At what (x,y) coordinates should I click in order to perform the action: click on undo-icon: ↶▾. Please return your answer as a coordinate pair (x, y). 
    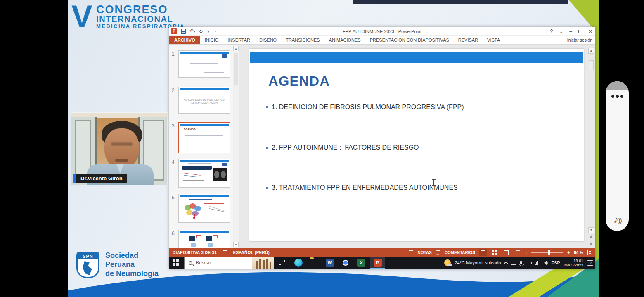
    Looking at the image, I should click on (192, 31).